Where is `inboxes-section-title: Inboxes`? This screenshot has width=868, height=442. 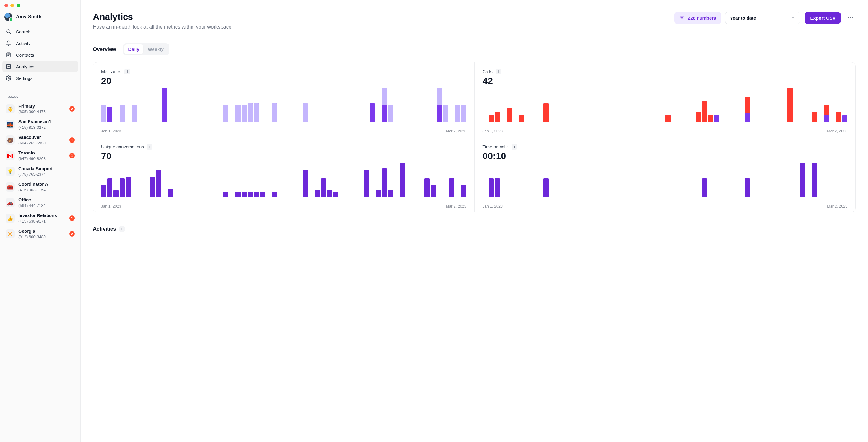
inboxes-section-title: Inboxes is located at coordinates (40, 97).